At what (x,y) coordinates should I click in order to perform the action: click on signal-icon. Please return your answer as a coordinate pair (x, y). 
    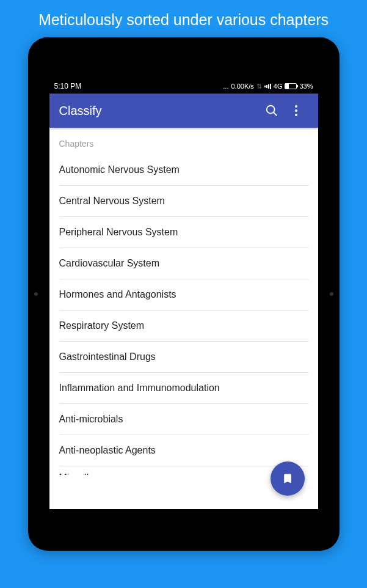
    Looking at the image, I should click on (267, 86).